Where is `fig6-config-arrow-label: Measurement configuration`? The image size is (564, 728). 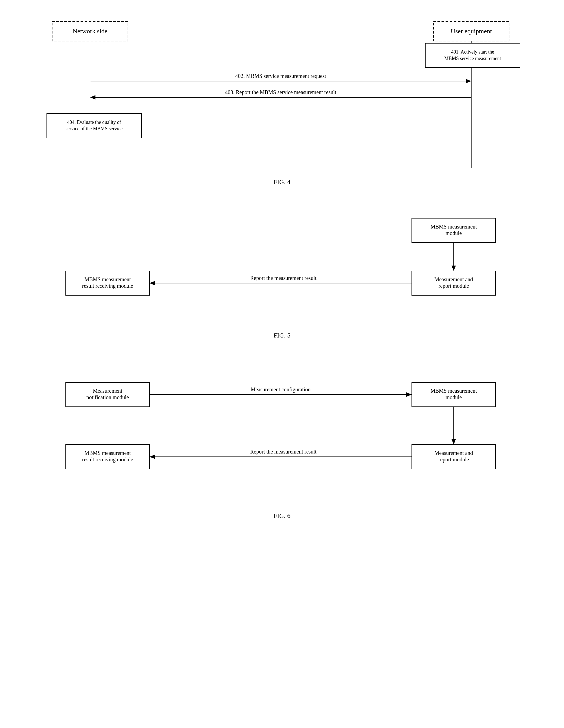 fig6-config-arrow-label: Measurement configuration is located at coordinates (281, 389).